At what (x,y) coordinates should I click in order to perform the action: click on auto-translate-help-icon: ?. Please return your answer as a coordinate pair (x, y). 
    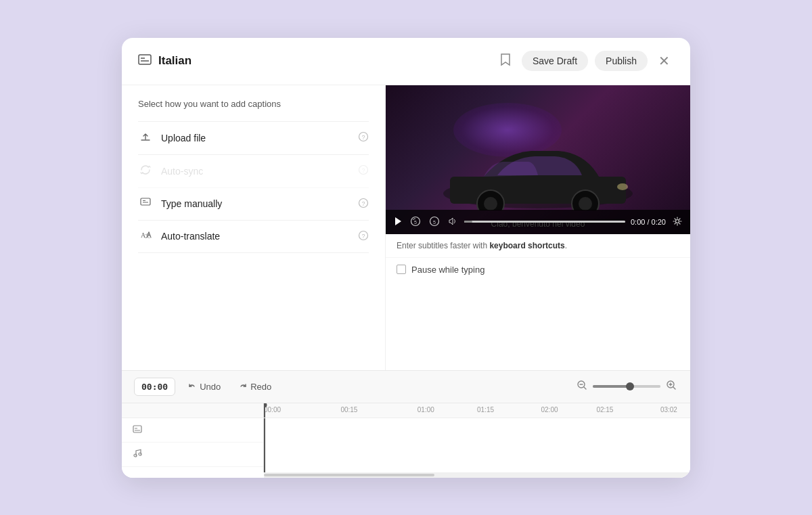
    Looking at the image, I should click on (363, 237).